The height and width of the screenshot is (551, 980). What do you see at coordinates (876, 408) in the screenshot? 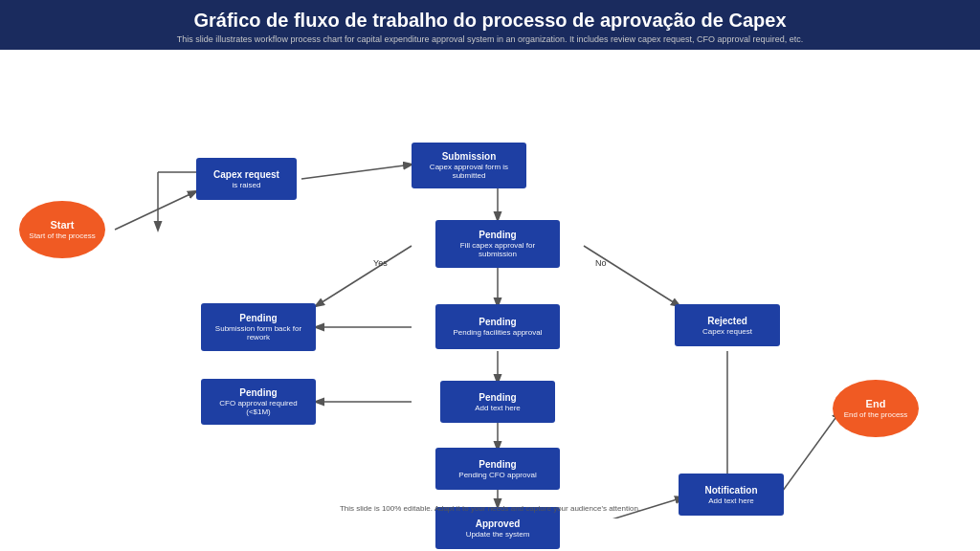
I see `node-end: End End of the process` at bounding box center [876, 408].